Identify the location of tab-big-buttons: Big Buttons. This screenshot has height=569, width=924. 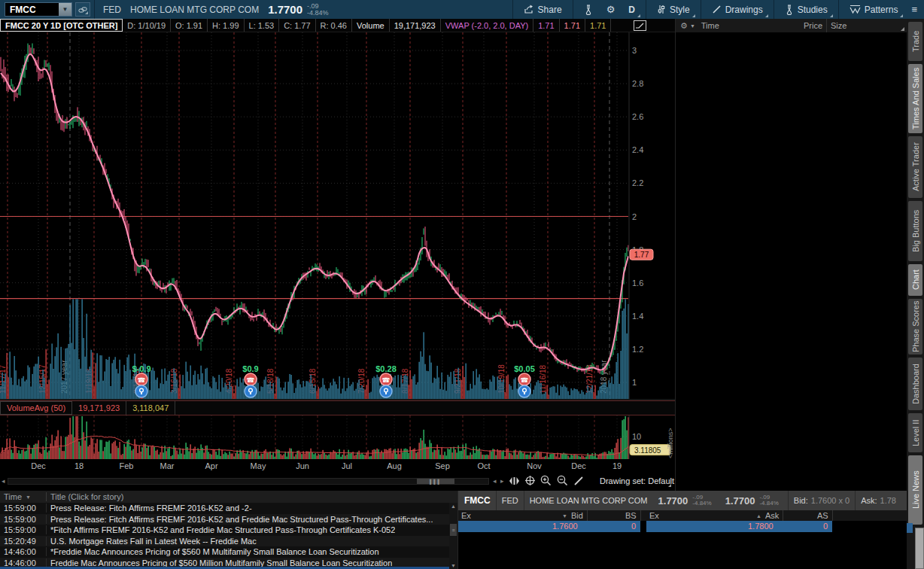
(915, 231).